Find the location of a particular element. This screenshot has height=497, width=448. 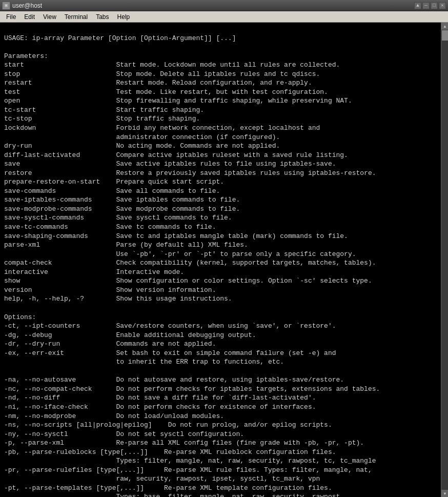

param-save-ipt: save-iptables-commands Save iptables com… is located at coordinates (122, 200).